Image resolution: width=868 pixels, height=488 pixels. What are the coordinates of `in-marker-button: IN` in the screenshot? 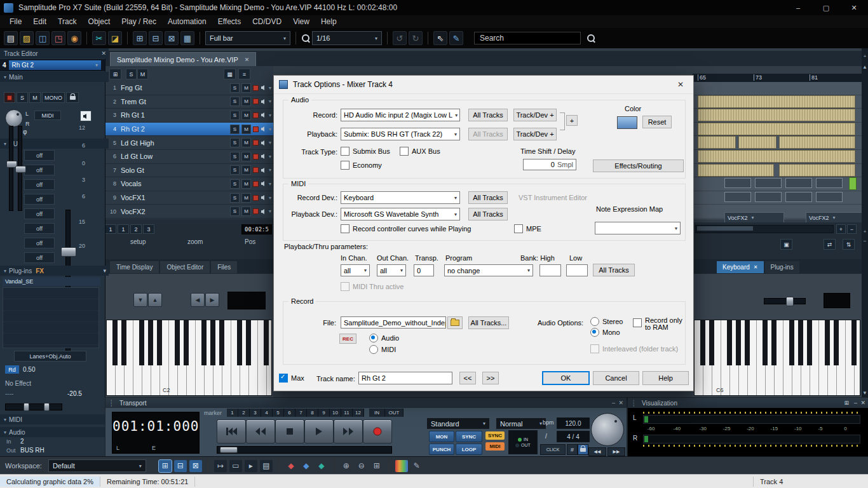 It's located at (377, 413).